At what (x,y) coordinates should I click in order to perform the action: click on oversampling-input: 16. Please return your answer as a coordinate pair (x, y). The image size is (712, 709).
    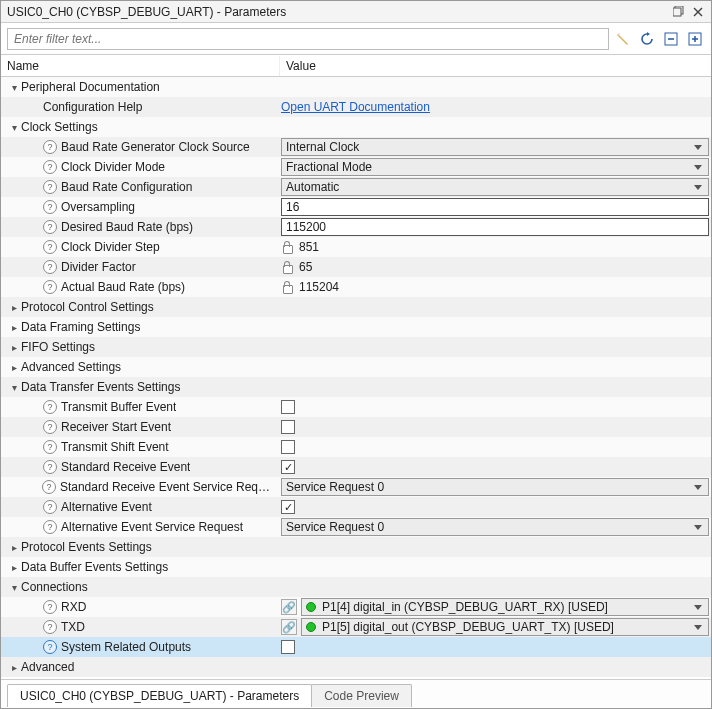
    Looking at the image, I should click on (495, 207).